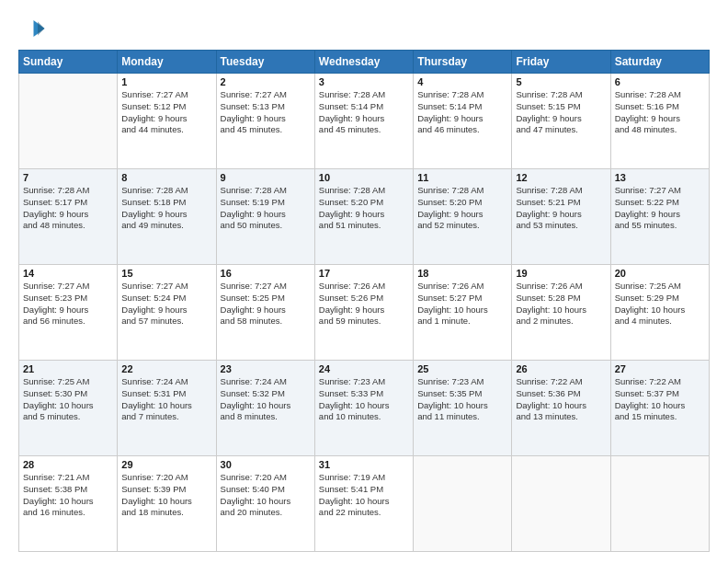 The width and height of the screenshot is (728, 563). I want to click on calendar-header-cell: Tuesday, so click(265, 63).